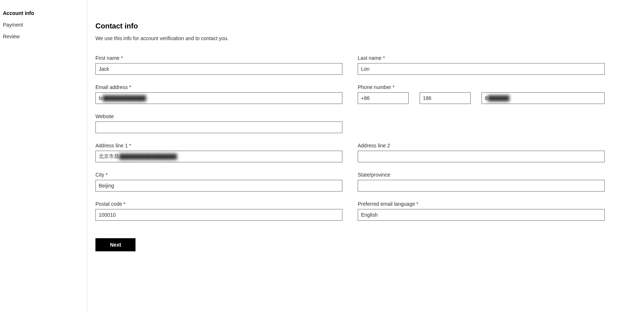 The width and height of the screenshot is (644, 313). What do you see at coordinates (481, 156) in the screenshot?
I see `address2-input` at bounding box center [481, 156].